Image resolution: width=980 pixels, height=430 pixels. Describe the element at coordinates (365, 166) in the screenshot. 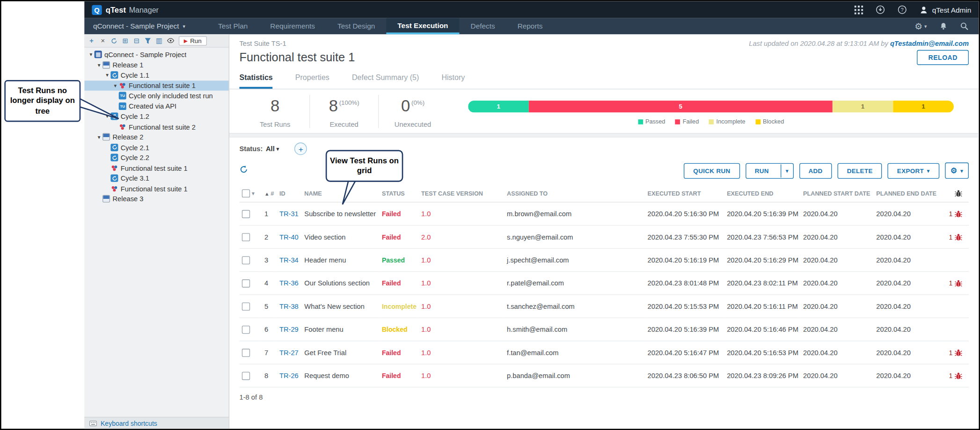

I see `callout-view-test-runs-grid: View Test Runs on grid` at that location.